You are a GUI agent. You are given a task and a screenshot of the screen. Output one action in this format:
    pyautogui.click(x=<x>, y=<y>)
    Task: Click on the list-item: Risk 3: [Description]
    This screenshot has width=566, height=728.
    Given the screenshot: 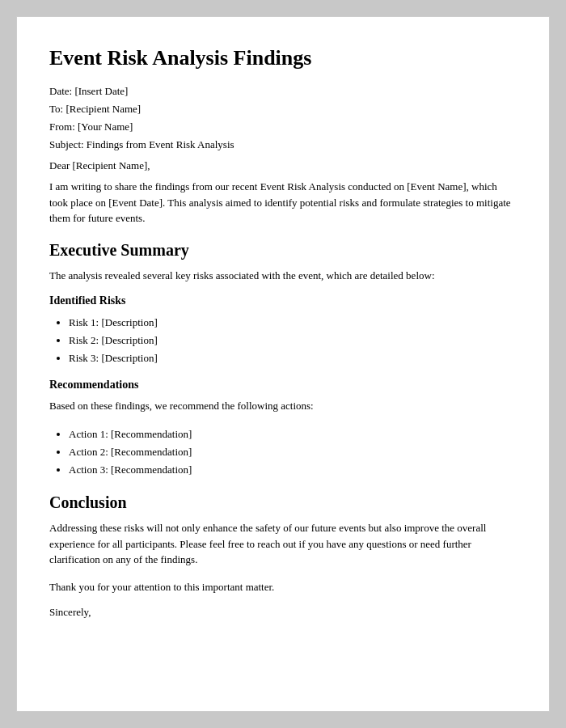 What is the action you would take?
    pyautogui.click(x=293, y=358)
    